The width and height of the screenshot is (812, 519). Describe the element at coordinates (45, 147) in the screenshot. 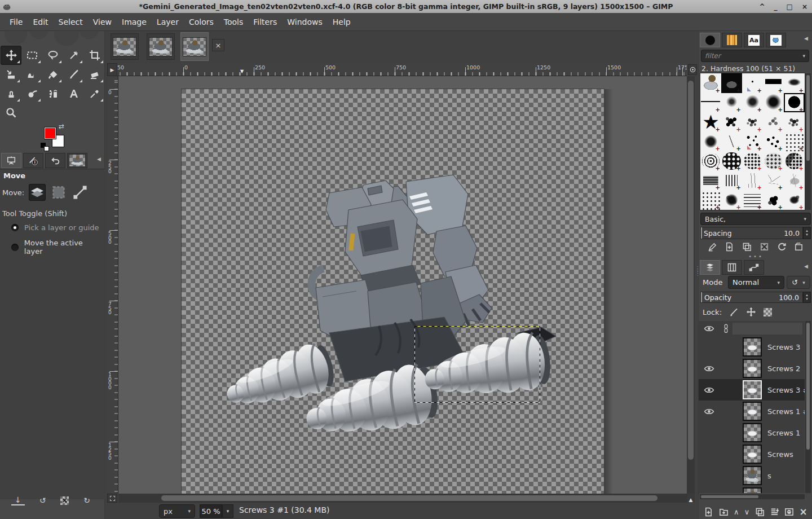

I see `default-colors-icon` at that location.